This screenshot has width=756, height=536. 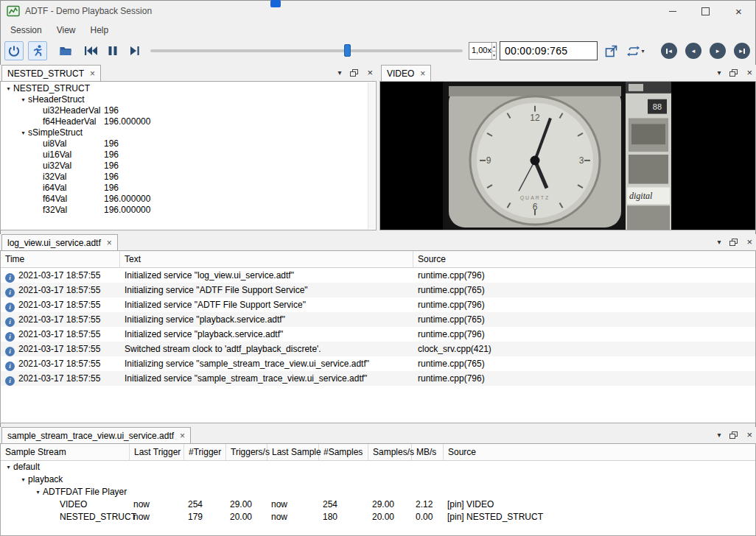 I want to click on detach-button, so click(x=611, y=51).